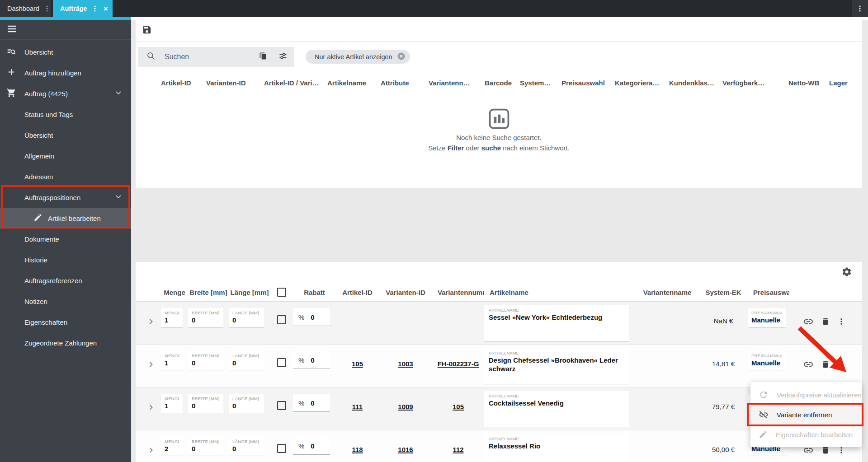  I want to click on sidebar-item-auftragspositionen: Auftragspositionen, so click(66, 197).